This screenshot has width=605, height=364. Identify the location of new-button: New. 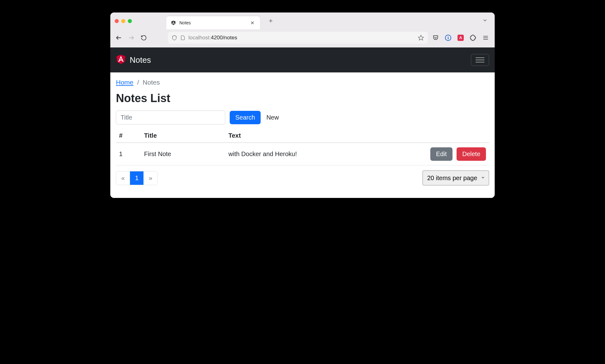
(272, 117).